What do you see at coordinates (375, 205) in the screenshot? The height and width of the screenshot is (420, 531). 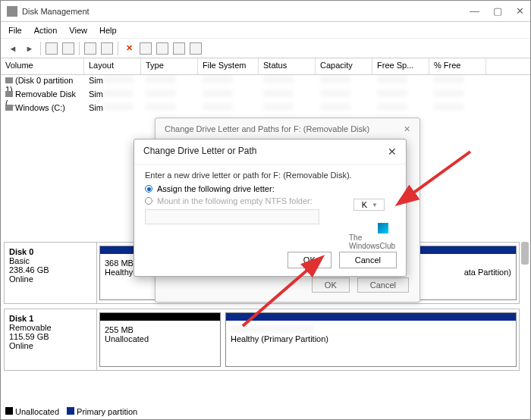 I see `chevron-down-icon: ▼` at bounding box center [375, 205].